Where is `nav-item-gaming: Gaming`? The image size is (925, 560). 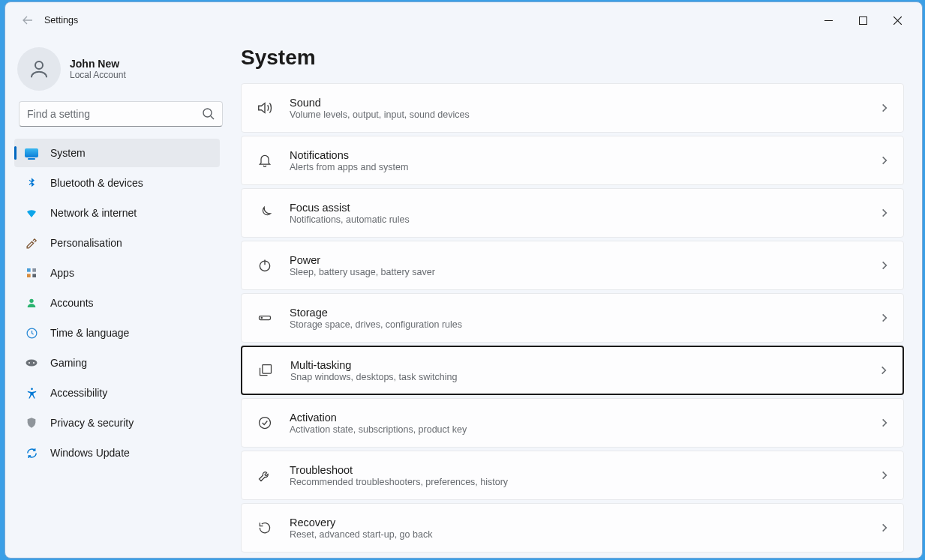
nav-item-gaming: Gaming is located at coordinates (117, 363).